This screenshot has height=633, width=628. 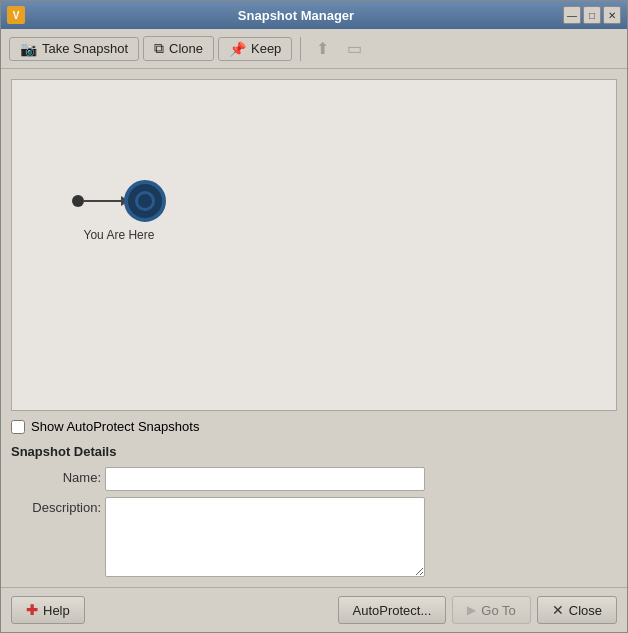 I want to click on autoprotect-checkbox, so click(x=18, y=427).